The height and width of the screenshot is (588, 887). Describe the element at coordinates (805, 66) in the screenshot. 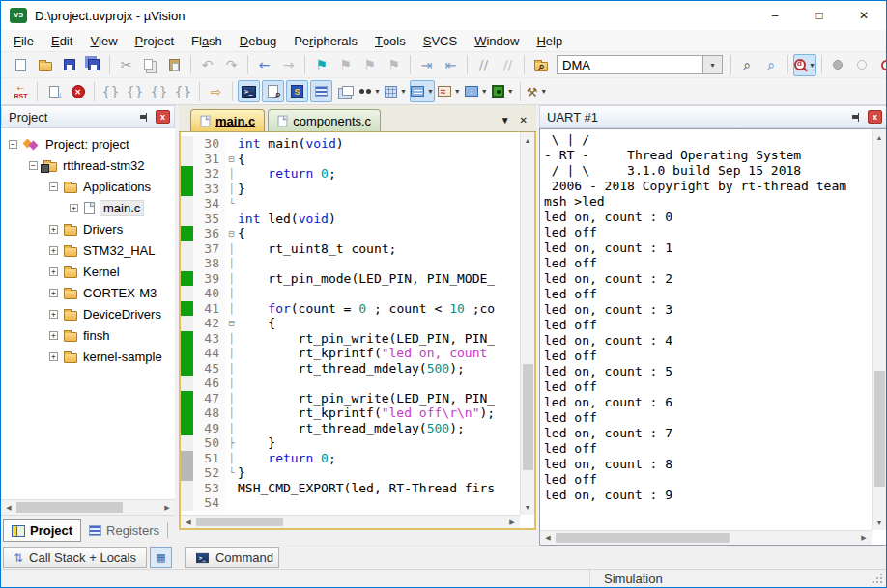

I see `find-dropdown-button: ▼` at that location.